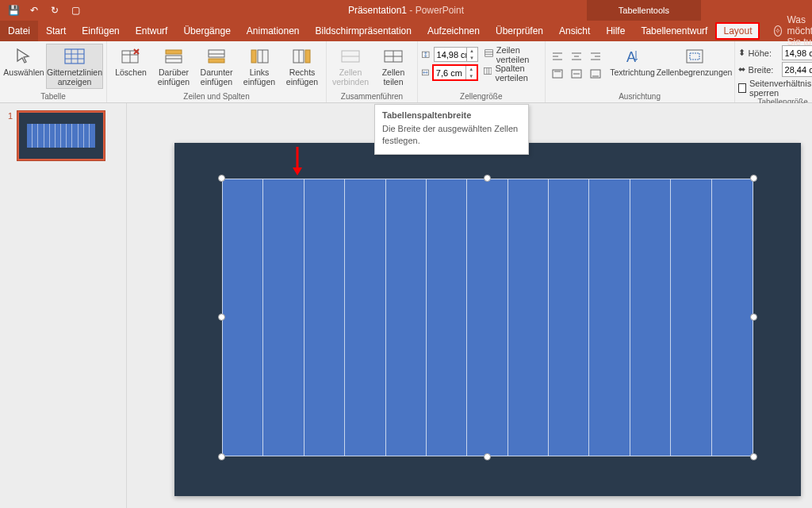 The image size is (812, 508). What do you see at coordinates (34, 10) in the screenshot?
I see `undo-icon: ↶` at bounding box center [34, 10].